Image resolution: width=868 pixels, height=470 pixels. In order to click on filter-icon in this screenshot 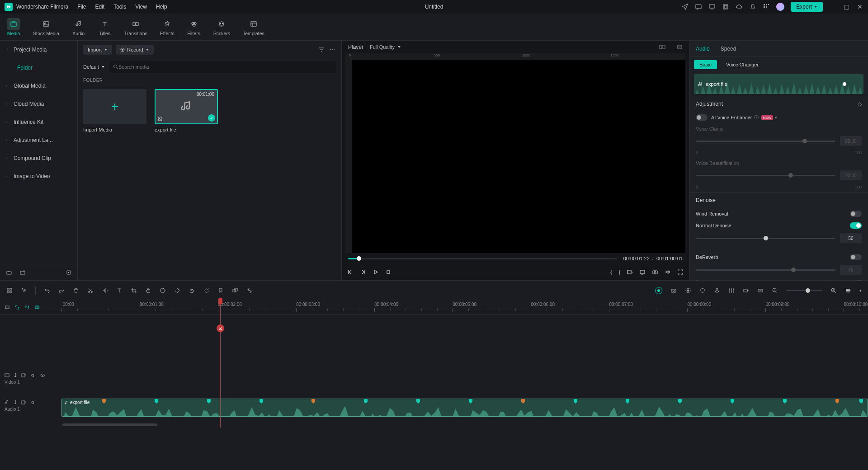, I will do `click(321, 50)`.